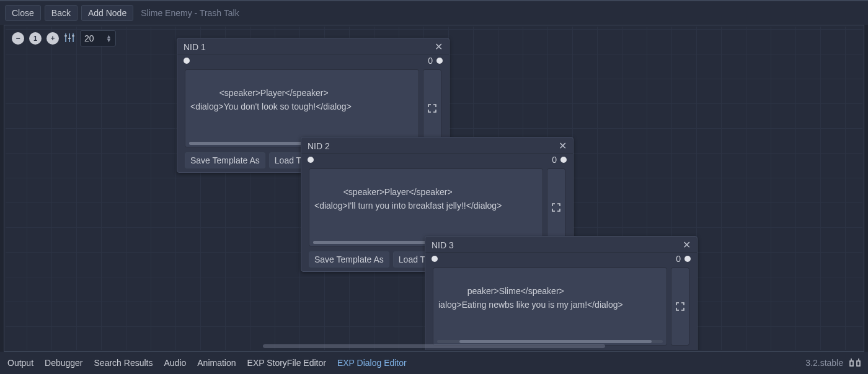  I want to click on breadcrumb: Slime Enemy - Trash Talk, so click(190, 13).